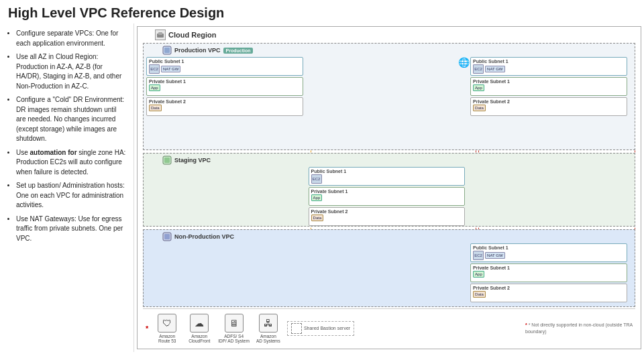 This screenshot has height=362, width=644. Describe the element at coordinates (321, 328) in the screenshot. I see `shared-bastion-box: Shared Bastion server` at that location.